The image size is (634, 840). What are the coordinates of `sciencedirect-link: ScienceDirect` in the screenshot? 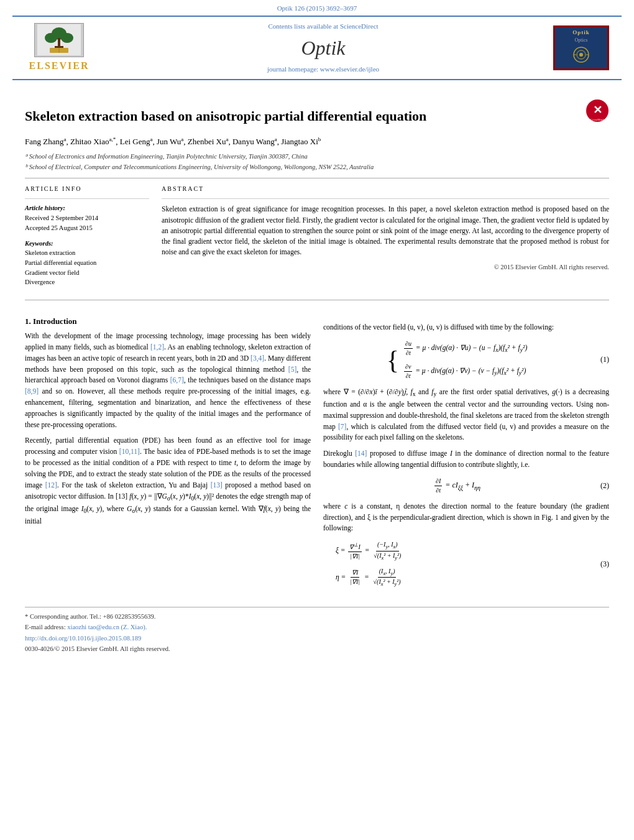 It's located at (359, 26).